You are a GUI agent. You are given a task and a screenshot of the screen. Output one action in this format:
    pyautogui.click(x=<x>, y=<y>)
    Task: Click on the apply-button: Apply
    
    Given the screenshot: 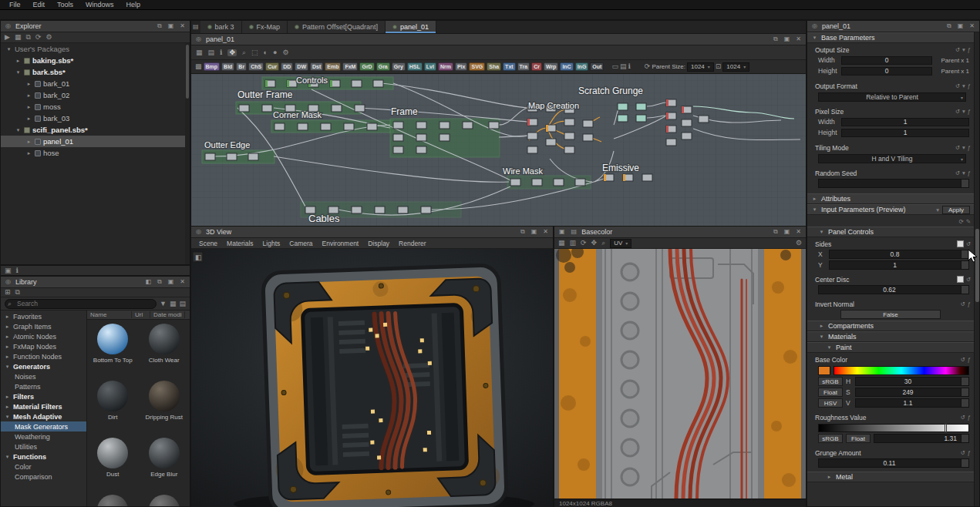 What is the action you would take?
    pyautogui.click(x=956, y=210)
    